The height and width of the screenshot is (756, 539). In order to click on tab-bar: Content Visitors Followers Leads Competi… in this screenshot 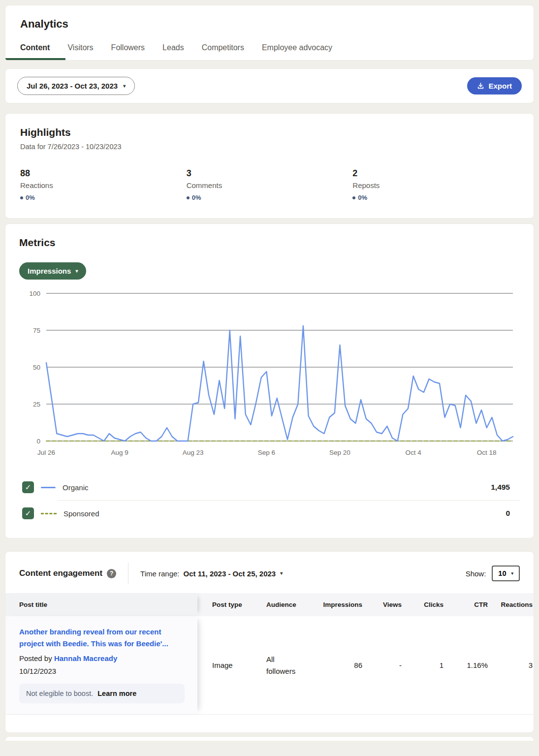, I will do `click(270, 45)`.